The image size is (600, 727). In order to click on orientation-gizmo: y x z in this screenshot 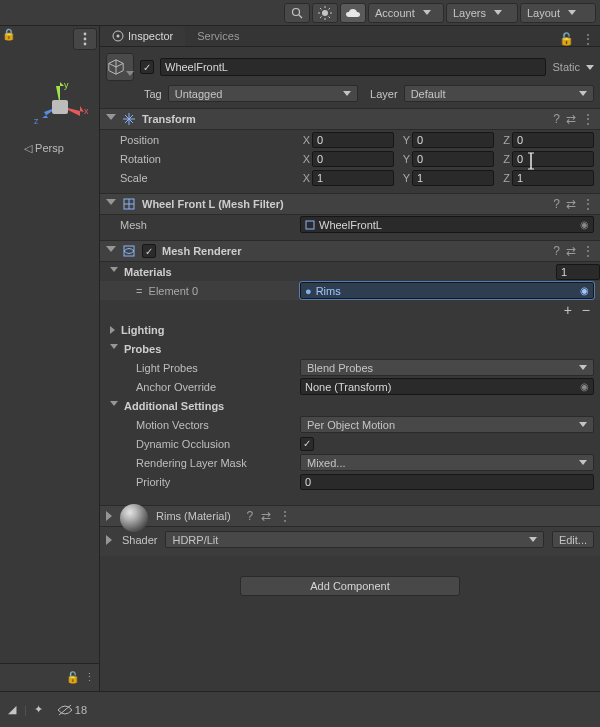, I will do `click(60, 106)`.